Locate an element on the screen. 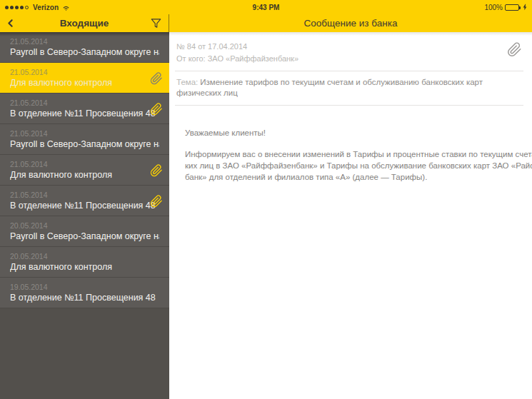  wifi-icon is located at coordinates (66, 7).